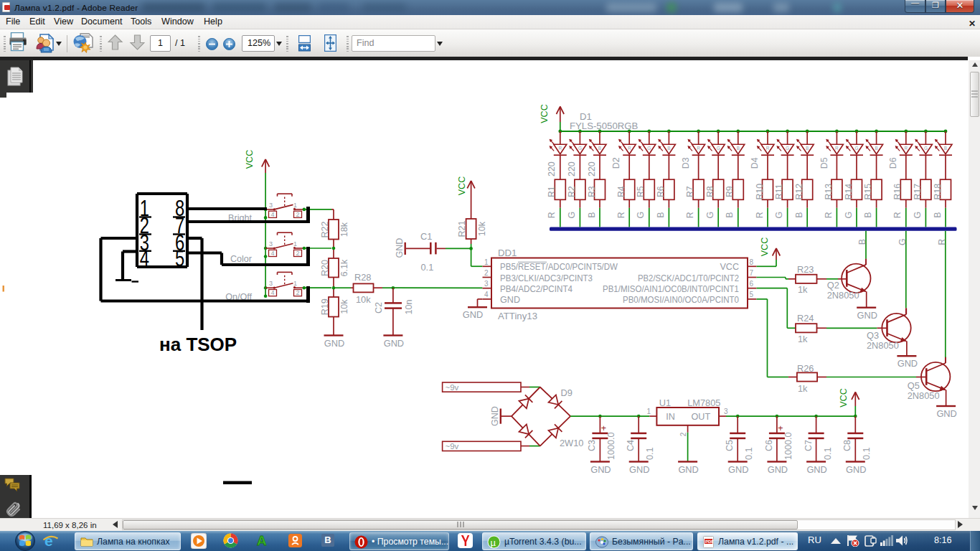 Image resolution: width=980 pixels, height=551 pixels. What do you see at coordinates (868, 192) in the screenshot?
I see `svg-text: R15` at bounding box center [868, 192].